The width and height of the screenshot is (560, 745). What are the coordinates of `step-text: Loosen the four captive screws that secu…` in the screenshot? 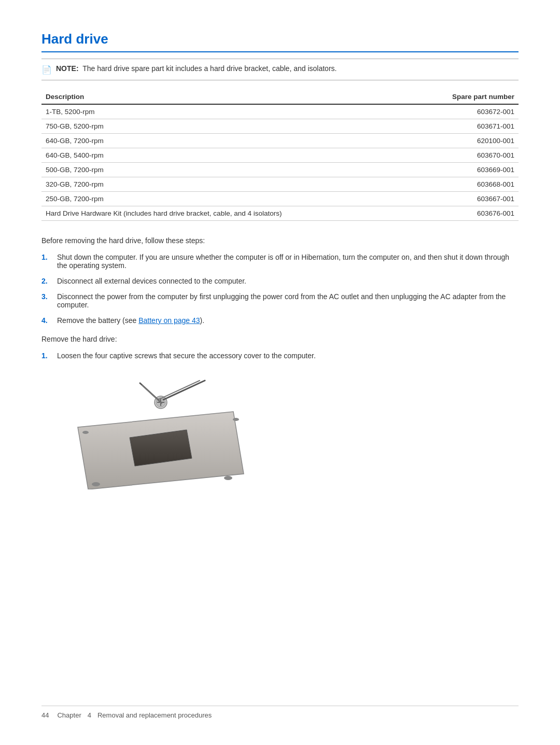 It's located at (288, 356).